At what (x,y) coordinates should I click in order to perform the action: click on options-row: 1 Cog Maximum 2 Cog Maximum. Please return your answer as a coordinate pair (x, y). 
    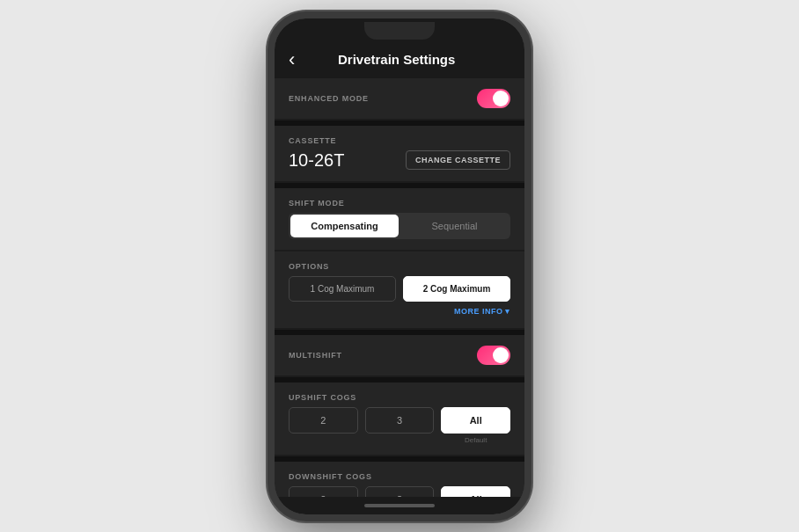
    Looking at the image, I should click on (400, 288).